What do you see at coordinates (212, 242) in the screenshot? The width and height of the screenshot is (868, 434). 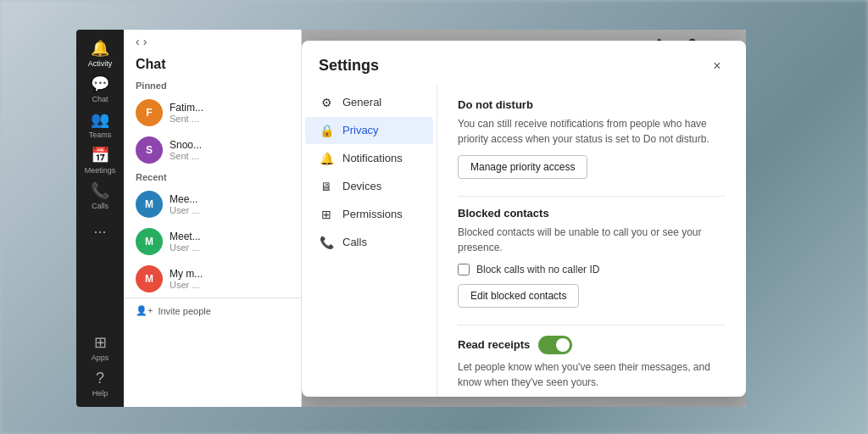 I see `list-item: M Meet... User ...` at bounding box center [212, 242].